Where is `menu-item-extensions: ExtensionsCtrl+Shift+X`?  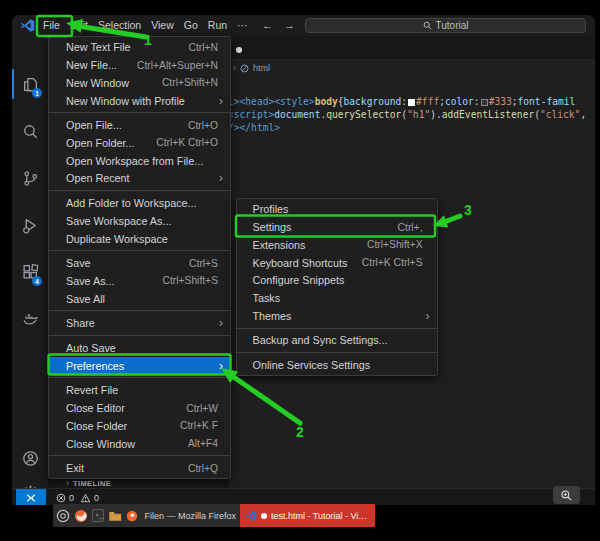 menu-item-extensions: ExtensionsCtrl+Shift+X is located at coordinates (337, 245).